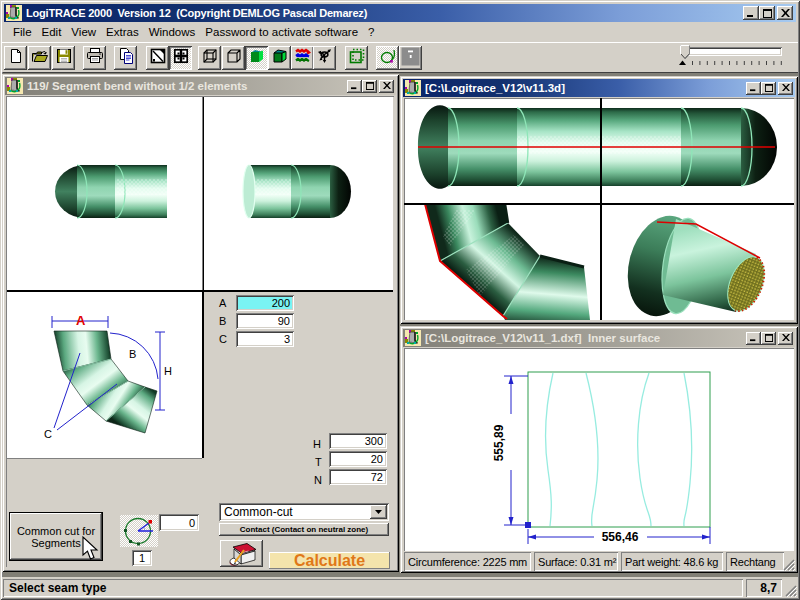  I want to click on win1-title-bar: 119/ Segment bend without 1/2 elements, so click(200, 86).